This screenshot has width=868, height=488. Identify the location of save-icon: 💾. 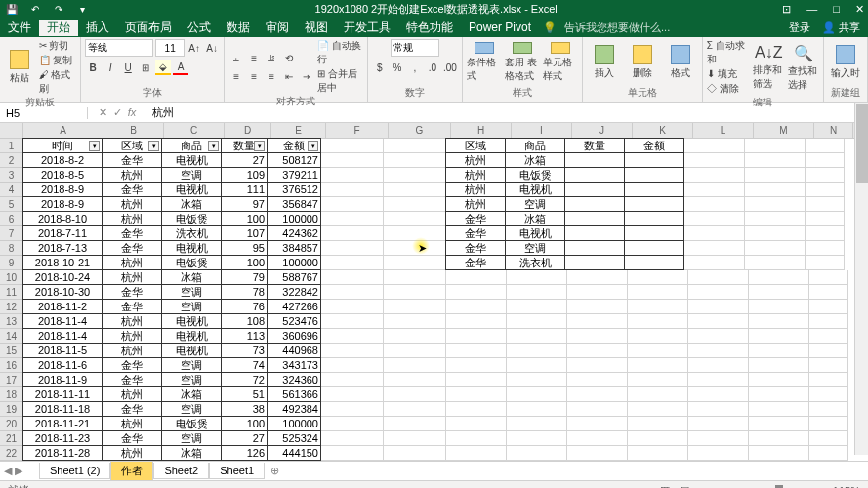
(12, 9).